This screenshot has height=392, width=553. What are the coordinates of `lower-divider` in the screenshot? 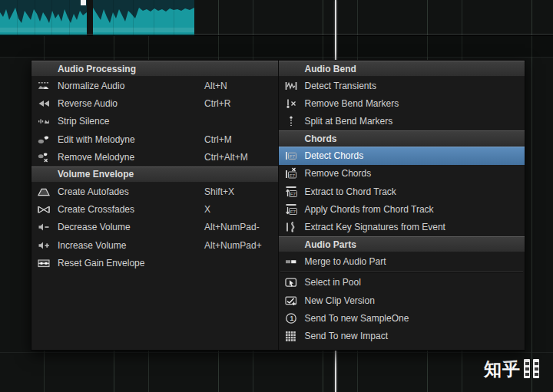 It's located at (276, 353).